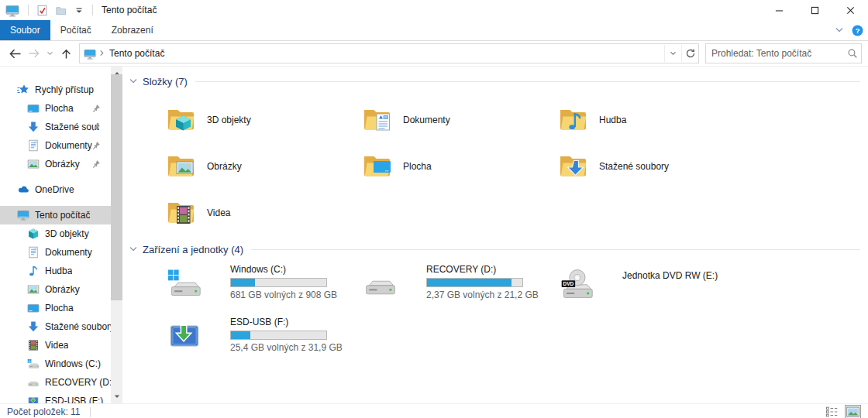 This screenshot has width=868, height=418. I want to click on folder-tile-videa: Videa, so click(260, 213).